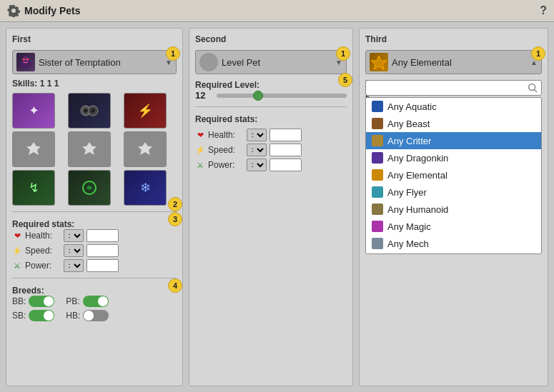 The image size is (554, 392). I want to click on speed-comparator: ><=, so click(74, 251).